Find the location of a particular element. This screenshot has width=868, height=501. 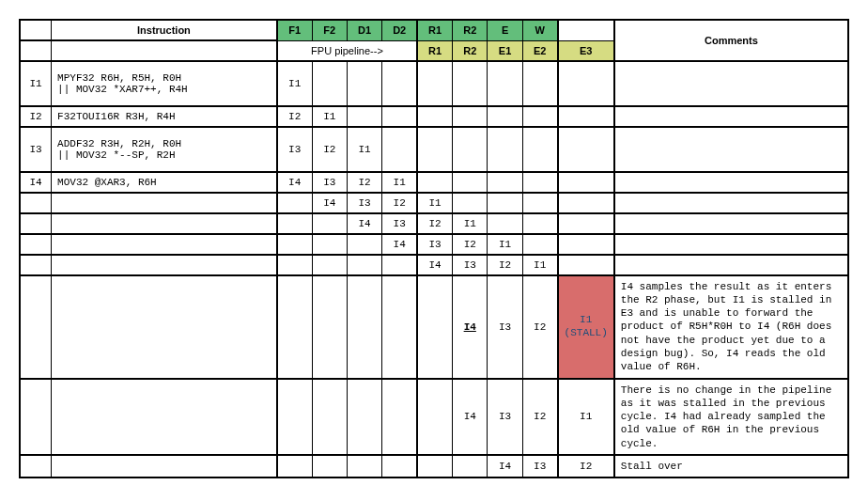

stage-R2b: R2 is located at coordinates (470, 51).